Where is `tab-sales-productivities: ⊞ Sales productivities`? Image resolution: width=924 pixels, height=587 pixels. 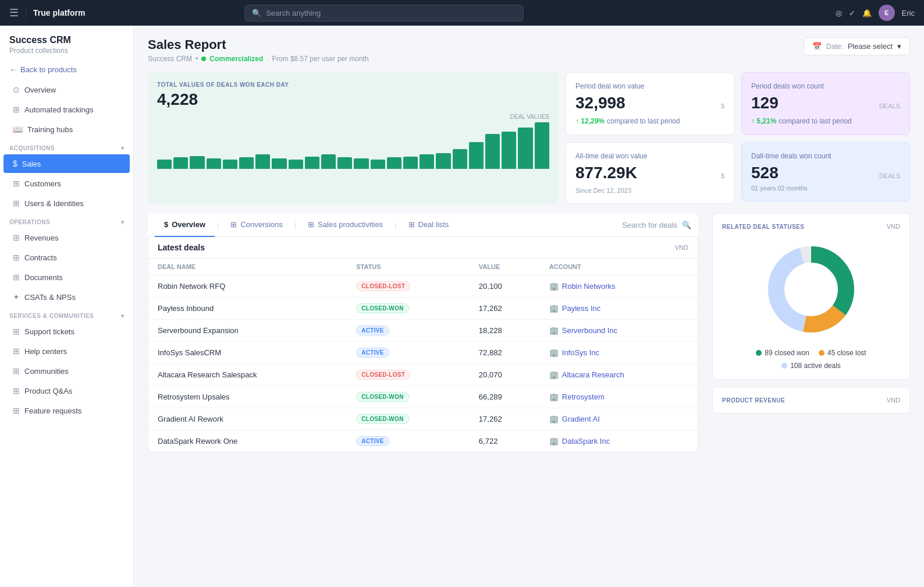
tab-sales-productivities: ⊞ Sales productivities is located at coordinates (346, 225).